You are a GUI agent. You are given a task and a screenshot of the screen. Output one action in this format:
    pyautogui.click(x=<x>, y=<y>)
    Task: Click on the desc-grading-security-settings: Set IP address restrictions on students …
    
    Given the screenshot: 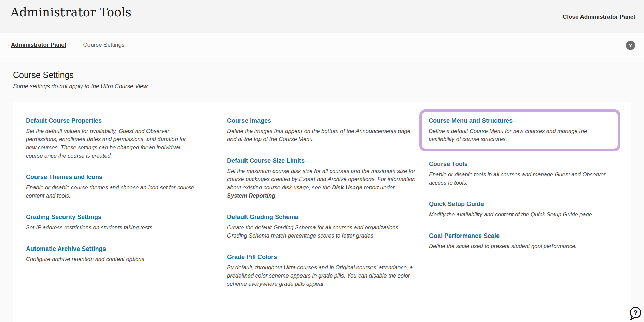 What is the action you would take?
    pyautogui.click(x=111, y=227)
    